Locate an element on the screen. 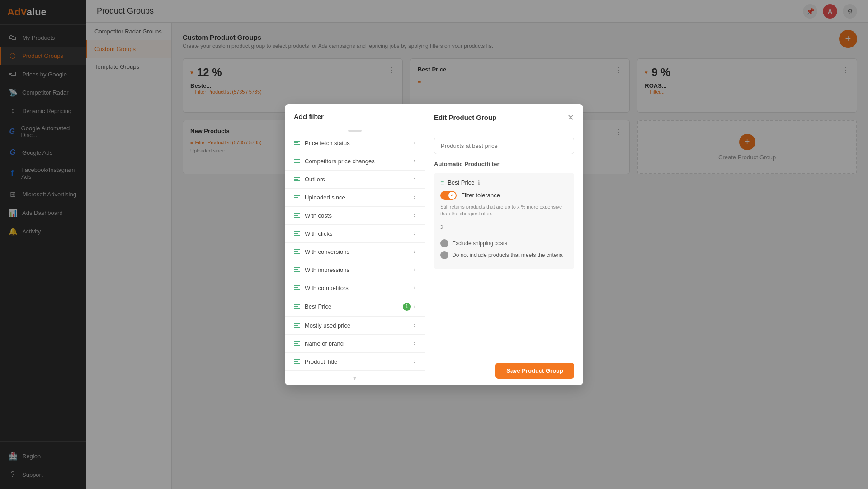 The image size is (868, 489). filter-item-competitors-price-changes: Competitors price changes › is located at coordinates (354, 161).